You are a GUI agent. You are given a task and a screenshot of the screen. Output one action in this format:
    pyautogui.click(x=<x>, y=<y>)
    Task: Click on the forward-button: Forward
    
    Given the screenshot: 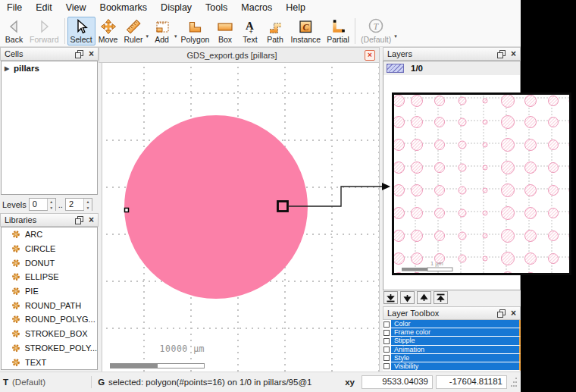 What is the action you would take?
    pyautogui.click(x=44, y=31)
    